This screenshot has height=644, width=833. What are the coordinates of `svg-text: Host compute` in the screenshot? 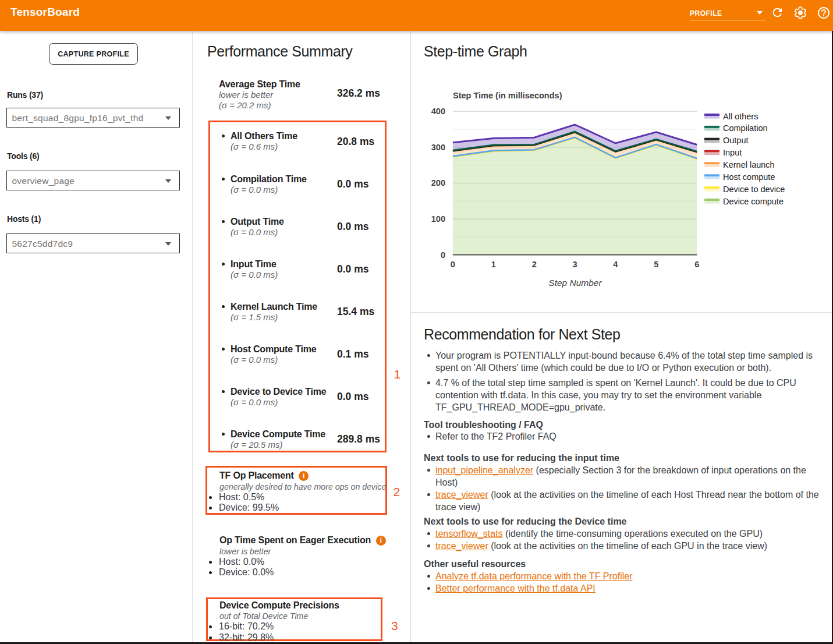 It's located at (749, 177).